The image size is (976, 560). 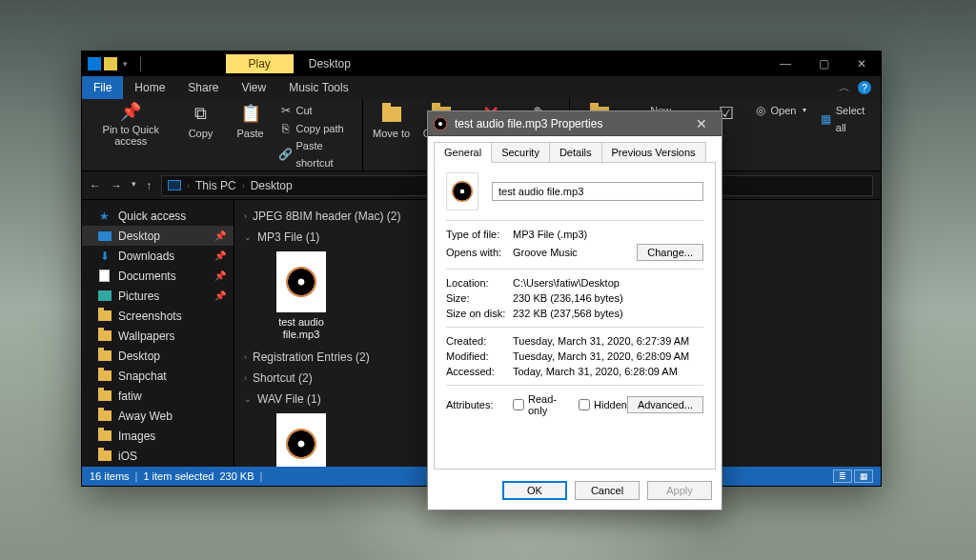 What do you see at coordinates (158, 396) in the screenshot?
I see `sidebar-item-fatiw: fatiw` at bounding box center [158, 396].